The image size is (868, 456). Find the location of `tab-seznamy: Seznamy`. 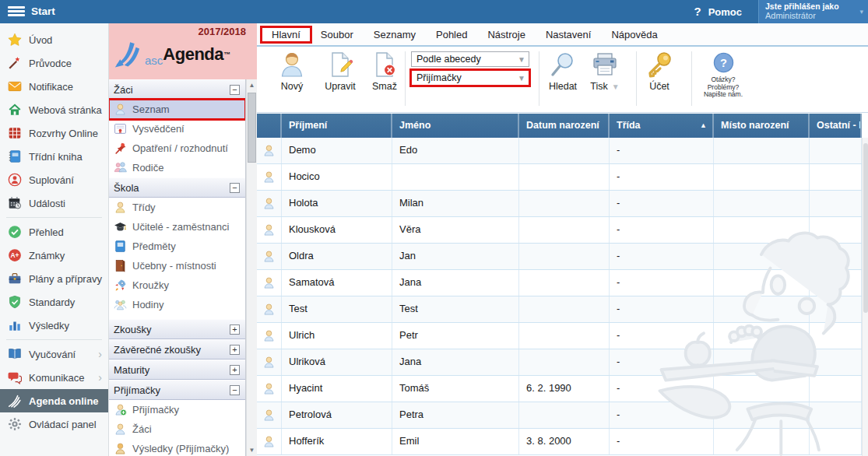

tab-seznamy: Seznamy is located at coordinates (395, 34).